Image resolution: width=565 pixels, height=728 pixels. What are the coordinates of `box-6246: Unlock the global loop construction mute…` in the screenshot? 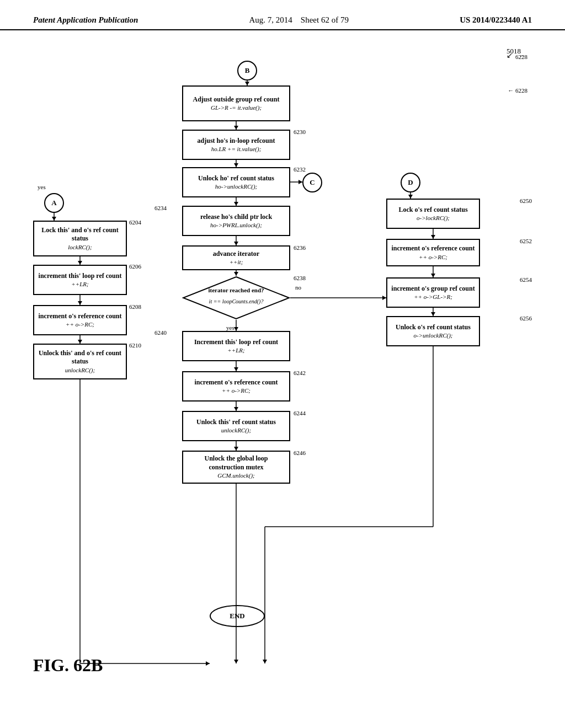 It's located at (236, 467).